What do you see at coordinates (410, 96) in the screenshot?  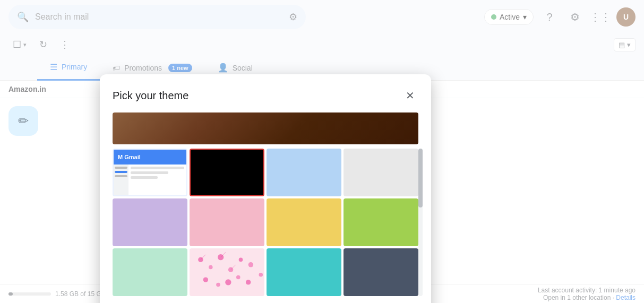 I see `close-icon: ✕` at bounding box center [410, 96].